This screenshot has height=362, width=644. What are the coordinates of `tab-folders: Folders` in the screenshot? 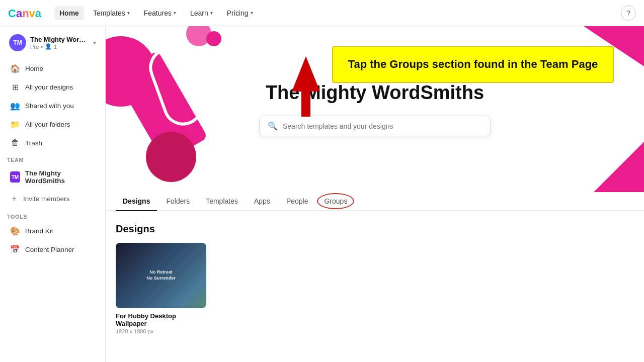 It's located at (178, 202).